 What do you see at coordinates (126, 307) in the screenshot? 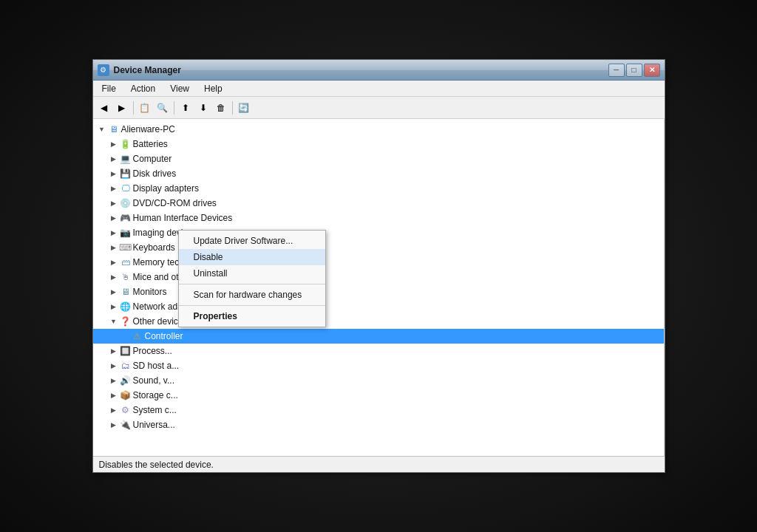
I see `network-icon: 🌐` at bounding box center [126, 307].